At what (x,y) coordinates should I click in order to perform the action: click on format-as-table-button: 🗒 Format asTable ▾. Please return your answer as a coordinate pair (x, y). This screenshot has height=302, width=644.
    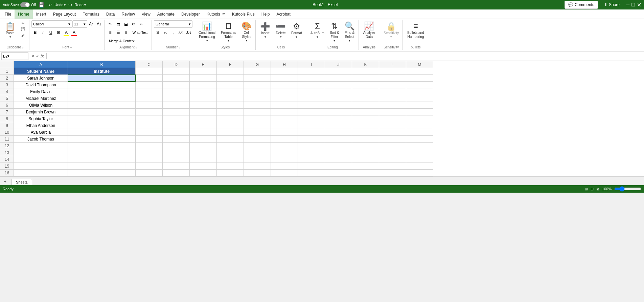
    Looking at the image, I should click on (229, 32).